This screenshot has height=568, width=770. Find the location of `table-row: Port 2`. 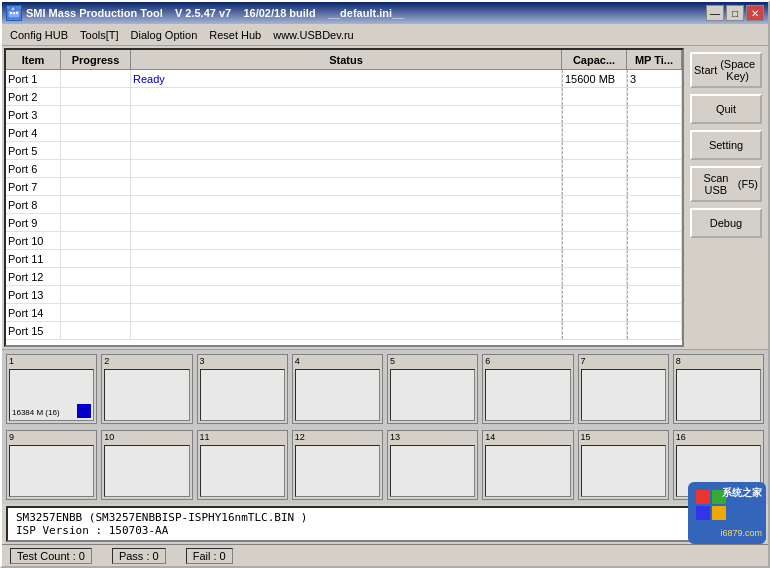

table-row: Port 2 is located at coordinates (344, 97).